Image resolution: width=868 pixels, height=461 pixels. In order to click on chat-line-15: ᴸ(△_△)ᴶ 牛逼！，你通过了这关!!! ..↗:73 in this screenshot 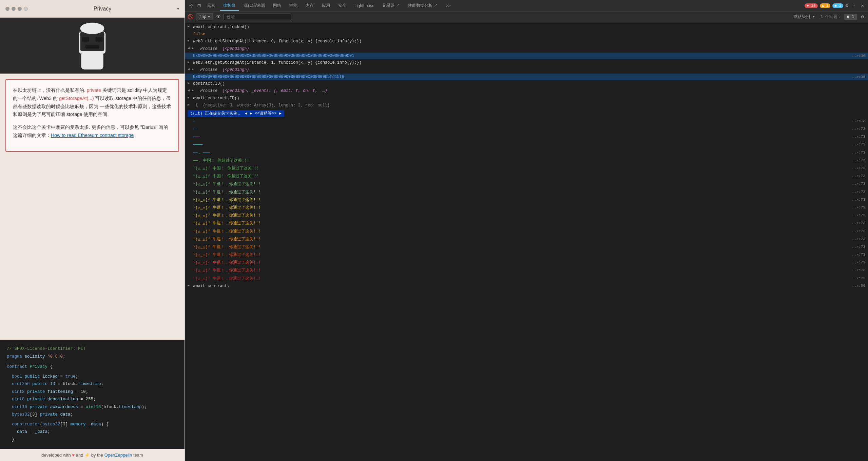, I will do `click(526, 232)`.